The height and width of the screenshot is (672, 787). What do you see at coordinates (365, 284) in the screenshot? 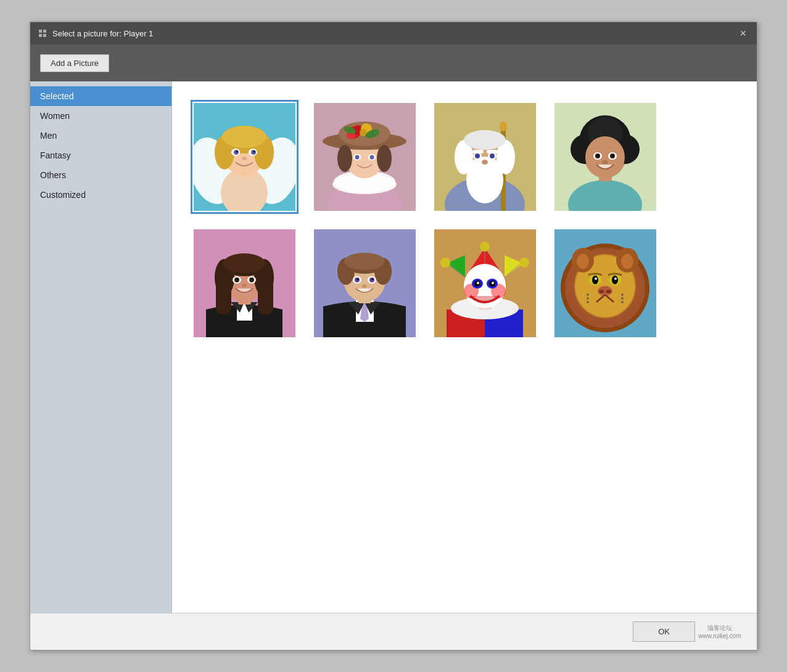
I see `picture-businessman` at bounding box center [365, 284].